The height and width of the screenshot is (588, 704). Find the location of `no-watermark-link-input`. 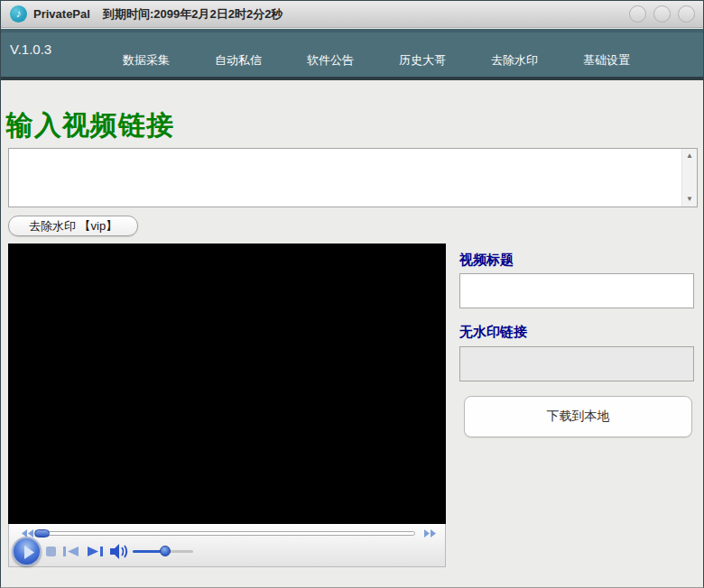

no-watermark-link-input is located at coordinates (577, 364).